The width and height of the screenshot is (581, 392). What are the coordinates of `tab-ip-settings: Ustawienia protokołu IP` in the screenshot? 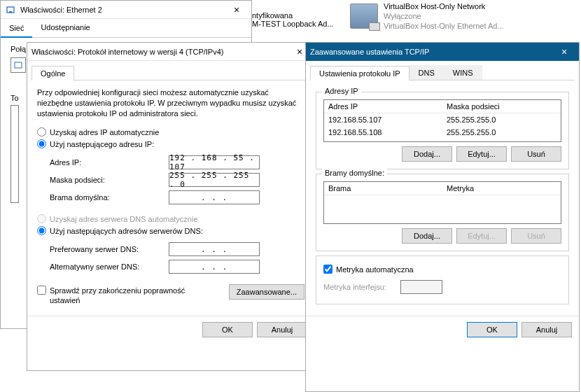 It's located at (360, 73).